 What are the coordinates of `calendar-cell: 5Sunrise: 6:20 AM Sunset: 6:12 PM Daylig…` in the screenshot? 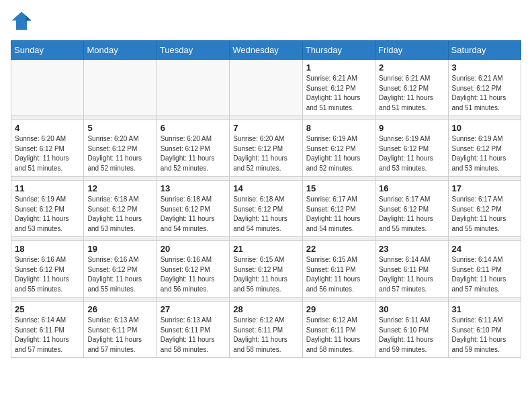 It's located at (120, 148).